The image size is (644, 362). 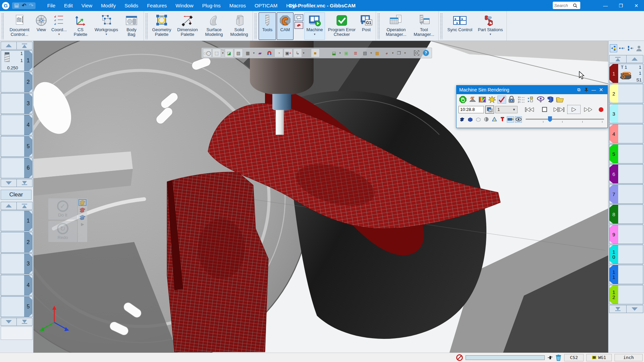 What do you see at coordinates (599, 358) in the screenshot?
I see `wg-indicator: WG1` at bounding box center [599, 358].